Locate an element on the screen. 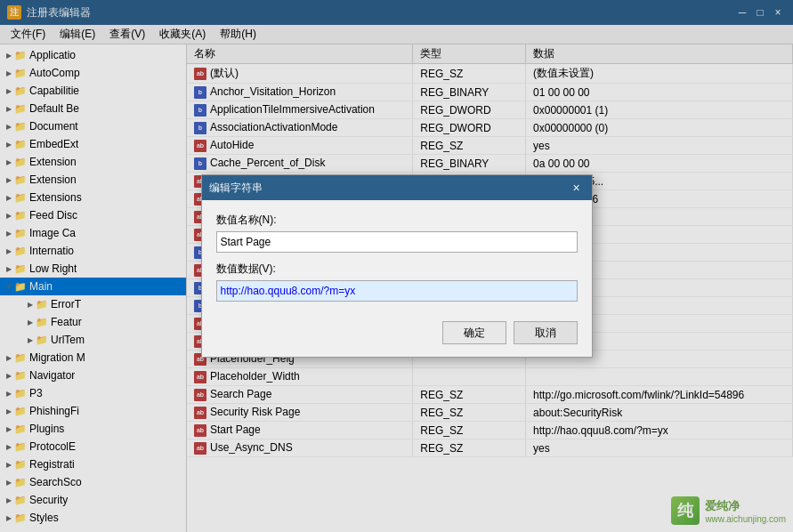 The height and width of the screenshot is (532, 793). name-label: 数值名称(N): is located at coordinates (397, 221).